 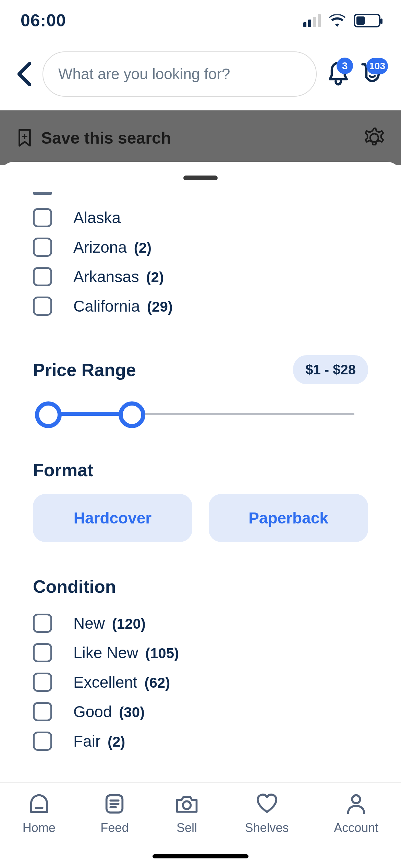 I want to click on slider-thumb-max, so click(x=132, y=415).